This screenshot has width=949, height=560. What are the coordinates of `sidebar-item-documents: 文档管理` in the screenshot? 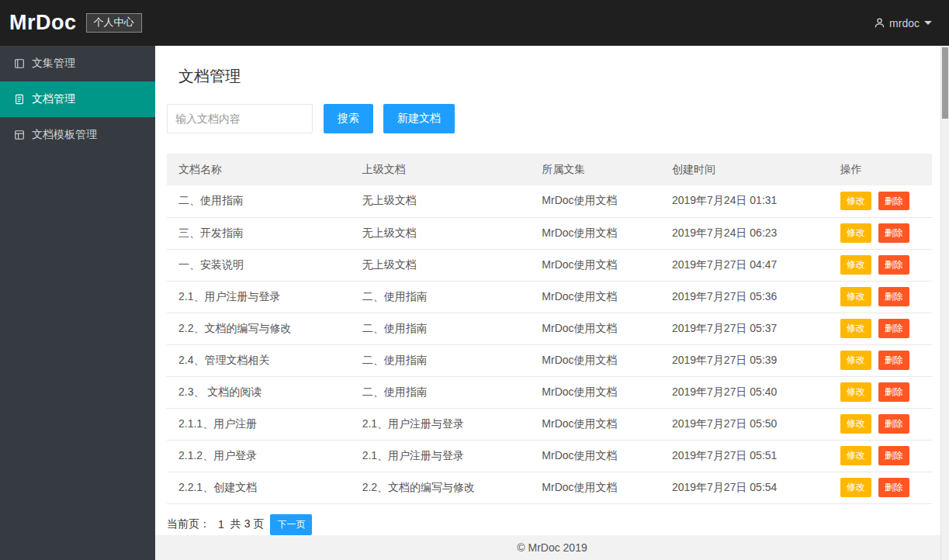 It's located at (78, 99).